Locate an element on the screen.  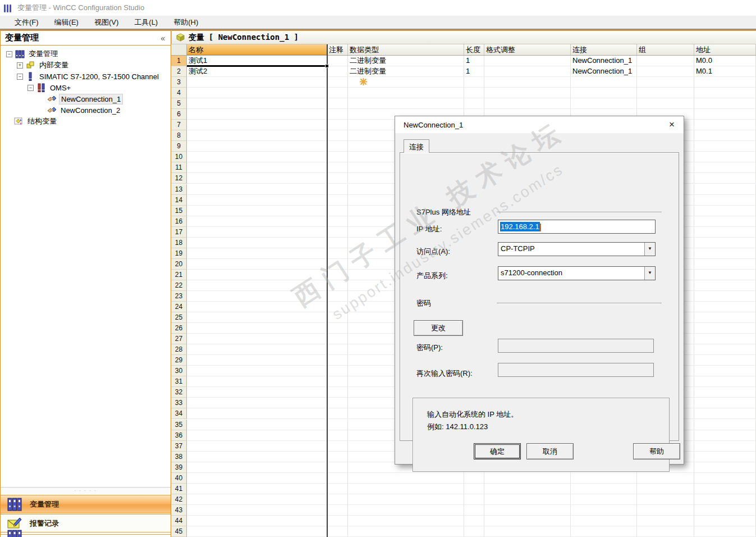
cell-connection-row45 is located at coordinates (604, 531).